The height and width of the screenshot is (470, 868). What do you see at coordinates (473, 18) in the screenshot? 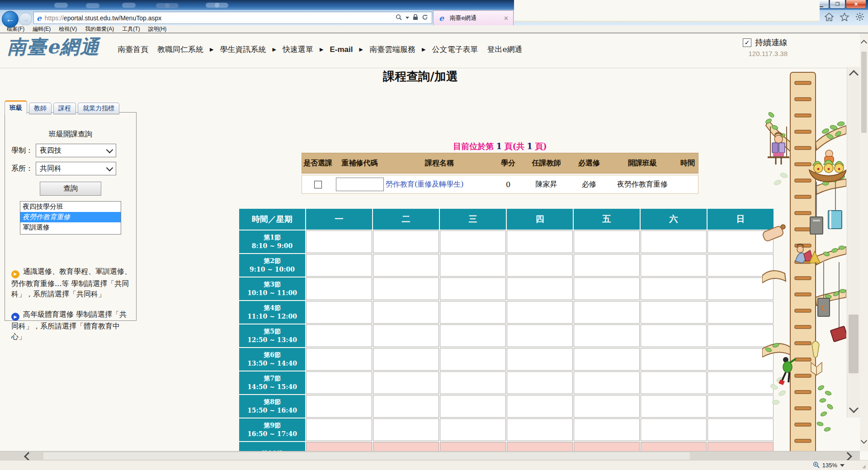
I see `browser-tab: e 南臺e網通 ✕` at bounding box center [473, 18].